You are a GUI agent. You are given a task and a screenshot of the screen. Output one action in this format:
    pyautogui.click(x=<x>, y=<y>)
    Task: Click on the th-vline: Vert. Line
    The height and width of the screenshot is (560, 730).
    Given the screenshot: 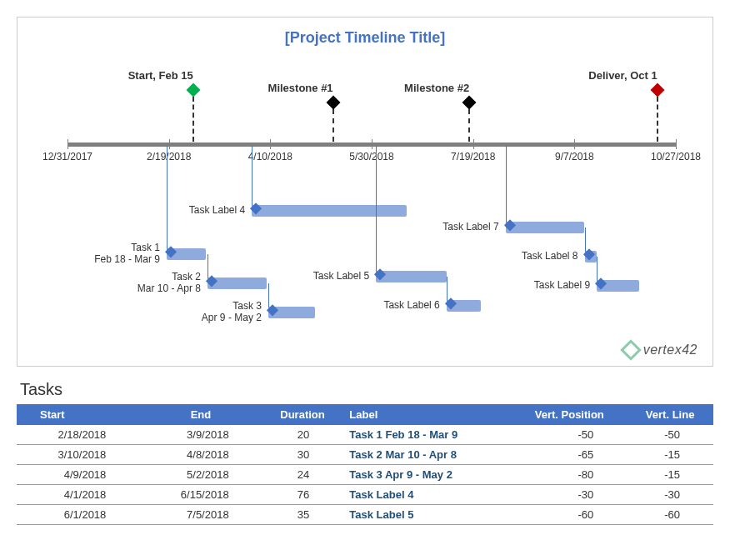 What is the action you would take?
    pyautogui.click(x=670, y=415)
    